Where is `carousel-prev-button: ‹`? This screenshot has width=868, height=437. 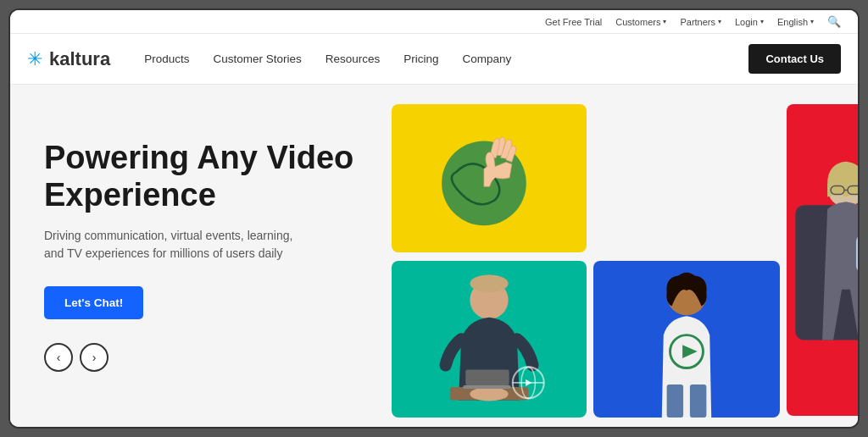
carousel-prev-button: ‹ is located at coordinates (58, 357).